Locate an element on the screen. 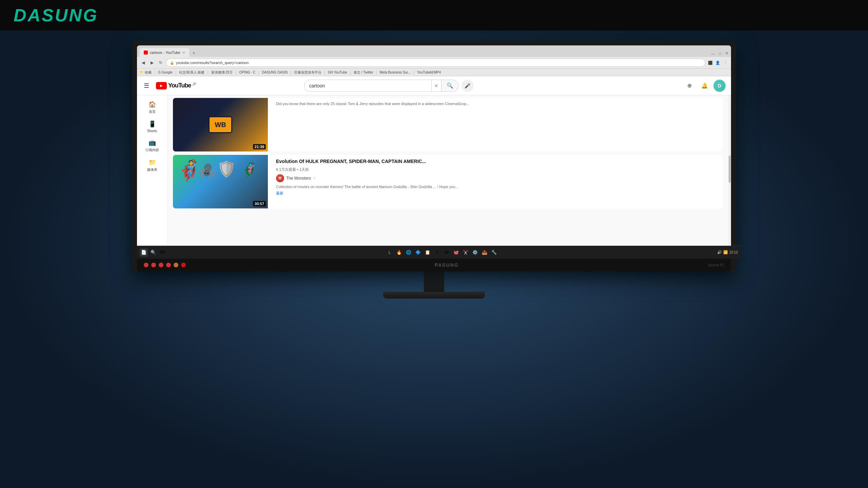 This screenshot has width=868, height=488. youtube-logo-icon is located at coordinates (161, 86).